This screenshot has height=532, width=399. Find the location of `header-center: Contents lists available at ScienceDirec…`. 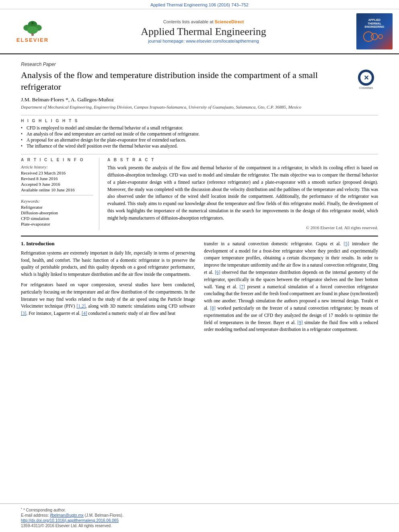

header-center: Contents lists available at ScienceDirec… is located at coordinates (204, 31).